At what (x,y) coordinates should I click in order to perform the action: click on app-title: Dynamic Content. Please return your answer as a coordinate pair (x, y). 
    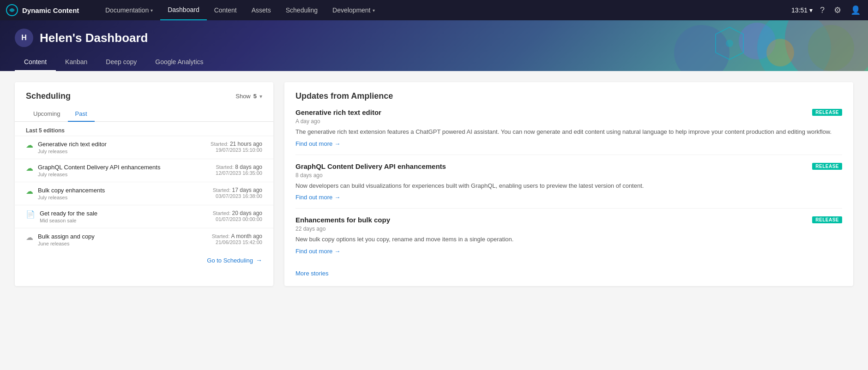
    Looking at the image, I should click on (51, 10).